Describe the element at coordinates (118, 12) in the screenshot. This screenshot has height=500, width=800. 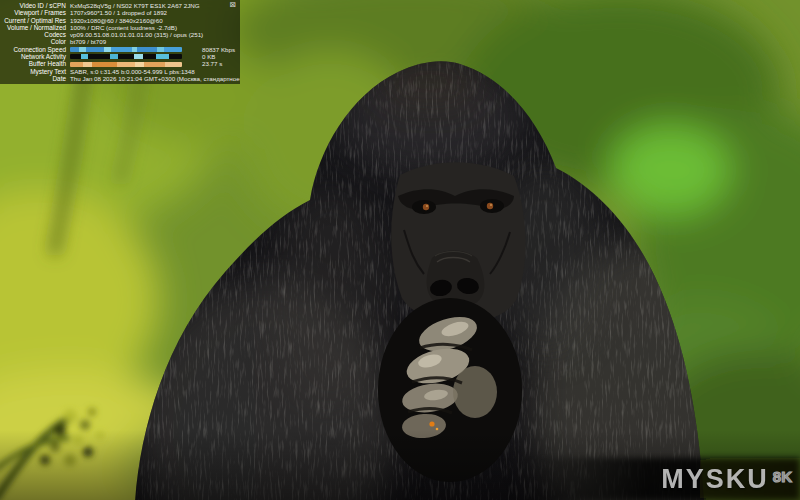
I see `stat-value: 1707x960*1.50 / 1 dropped of 1892` at that location.